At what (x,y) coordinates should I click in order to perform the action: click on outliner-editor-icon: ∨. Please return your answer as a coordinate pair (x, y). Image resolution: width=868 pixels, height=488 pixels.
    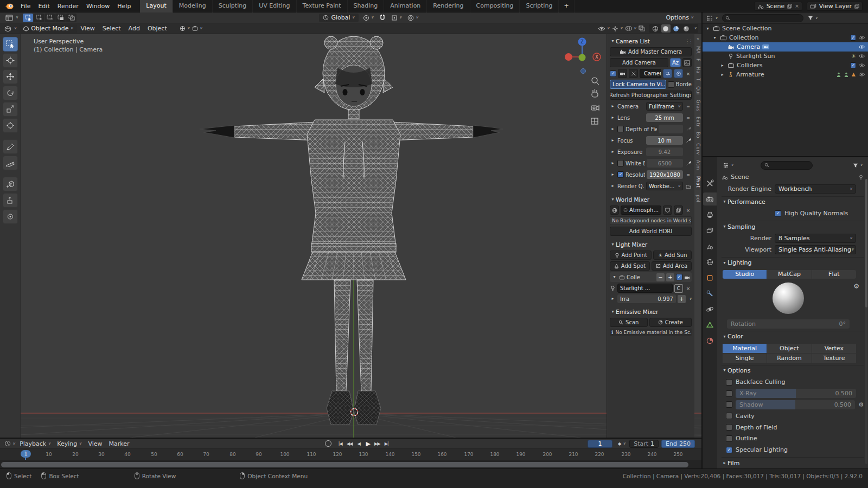
    Looking at the image, I should click on (712, 18).